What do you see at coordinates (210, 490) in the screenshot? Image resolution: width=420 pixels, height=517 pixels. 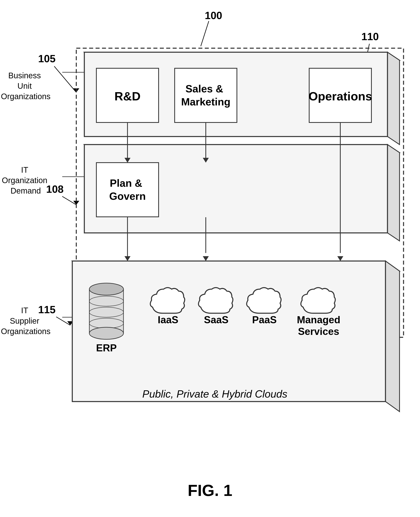 I see `fig-caption: FIG. 1` at bounding box center [210, 490].